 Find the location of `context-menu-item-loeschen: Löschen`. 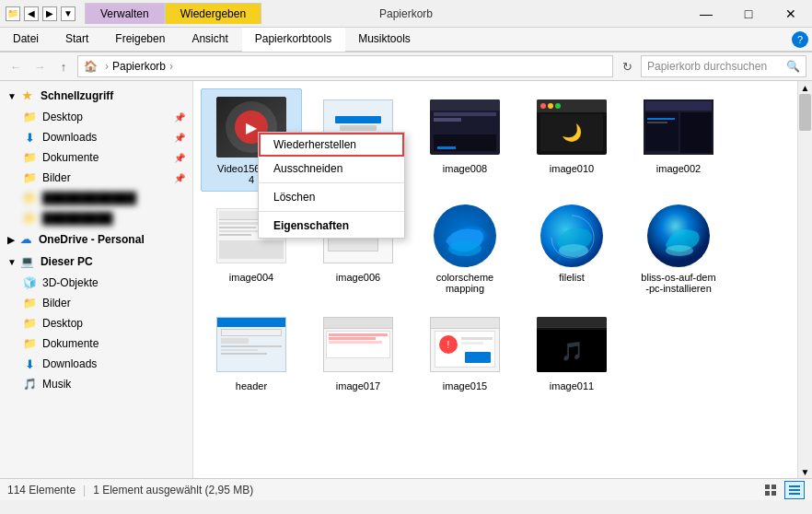

context-menu-item-loeschen: Löschen is located at coordinates (331, 197).